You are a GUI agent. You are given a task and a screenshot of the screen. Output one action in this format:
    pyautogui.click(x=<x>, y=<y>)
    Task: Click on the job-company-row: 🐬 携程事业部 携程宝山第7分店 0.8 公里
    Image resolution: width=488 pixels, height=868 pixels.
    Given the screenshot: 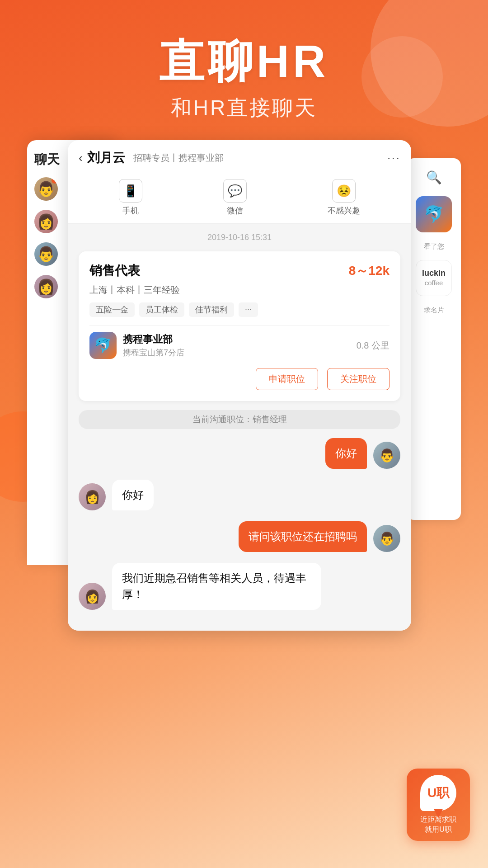 What is the action you would take?
    pyautogui.click(x=239, y=345)
    